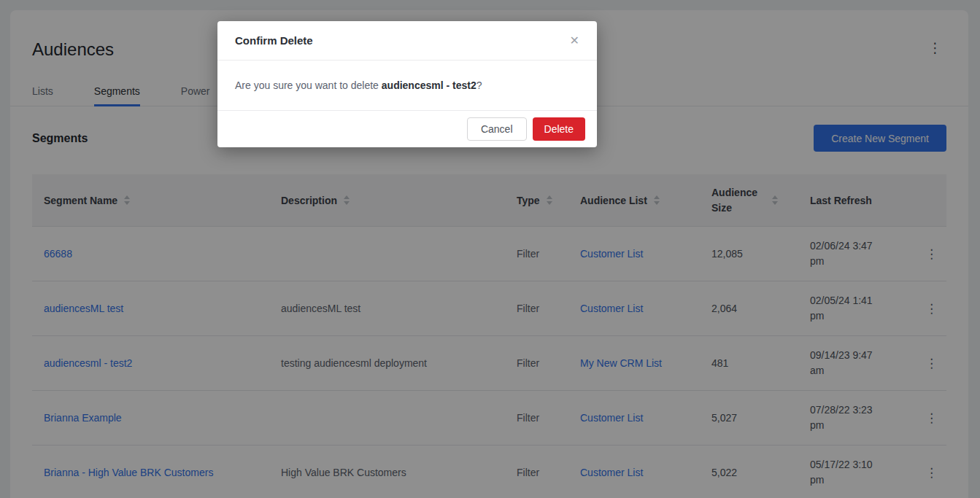  I want to click on target-segment-name: audiencesml - test2, so click(429, 85).